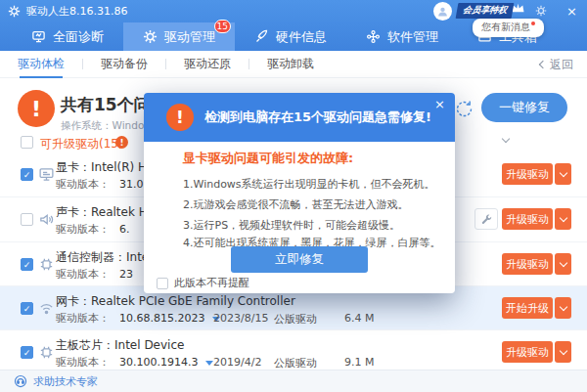  Describe the element at coordinates (179, 37) in the screenshot. I see `tab-driver-management: 驱动管理 15` at that location.